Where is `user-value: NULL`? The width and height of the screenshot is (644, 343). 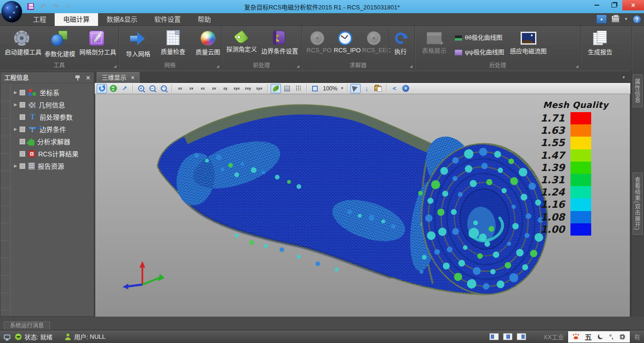 user-value: NULL is located at coordinates (98, 336).